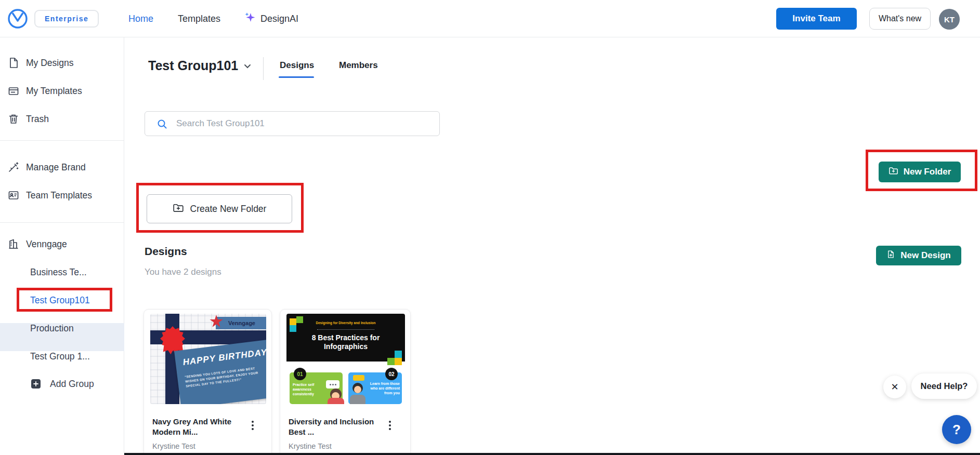  Describe the element at coordinates (37, 119) in the screenshot. I see `sidebar-item-label: Trash` at that location.